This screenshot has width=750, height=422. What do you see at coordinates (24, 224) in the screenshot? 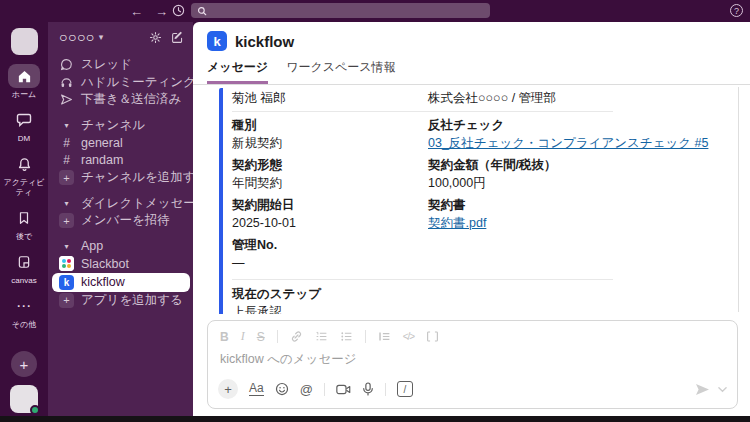
I see `rail-item-later: 後で` at bounding box center [24, 224].